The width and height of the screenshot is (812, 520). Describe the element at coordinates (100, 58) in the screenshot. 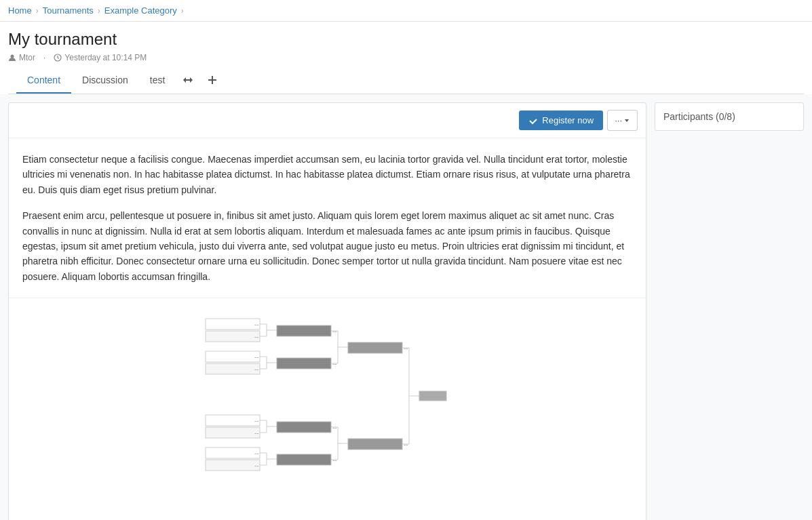

I see `timestamp-meta: Yesterday at 10:14 PM` at that location.